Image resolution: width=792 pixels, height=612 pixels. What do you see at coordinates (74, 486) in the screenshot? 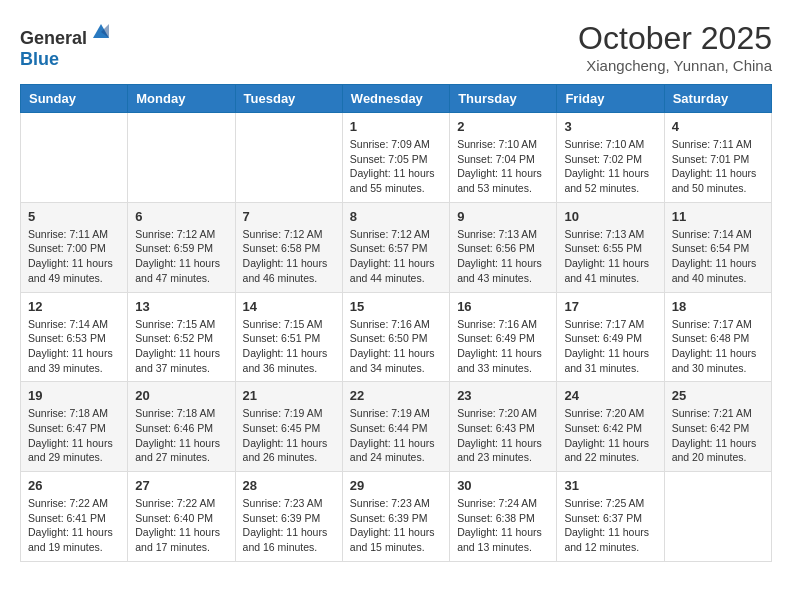
I see `day-number: 26` at bounding box center [74, 486].